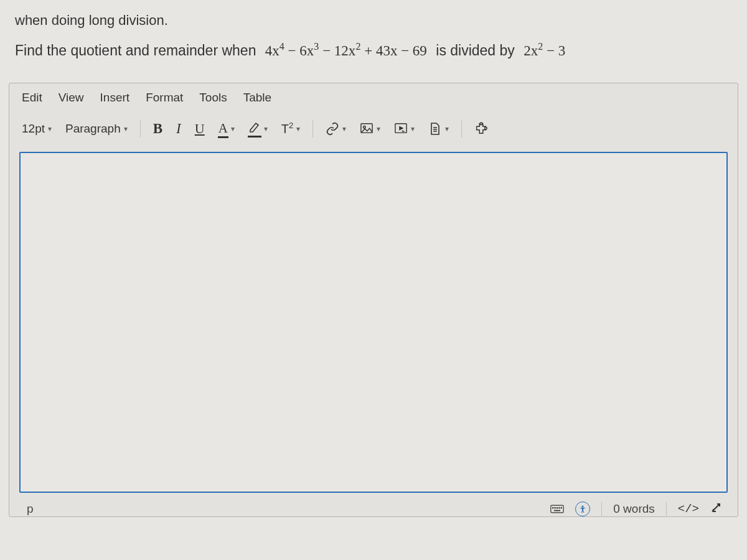 The height and width of the screenshot is (560, 747). What do you see at coordinates (258, 128) in the screenshot?
I see `highlight-color-dropdown: ▾` at bounding box center [258, 128].